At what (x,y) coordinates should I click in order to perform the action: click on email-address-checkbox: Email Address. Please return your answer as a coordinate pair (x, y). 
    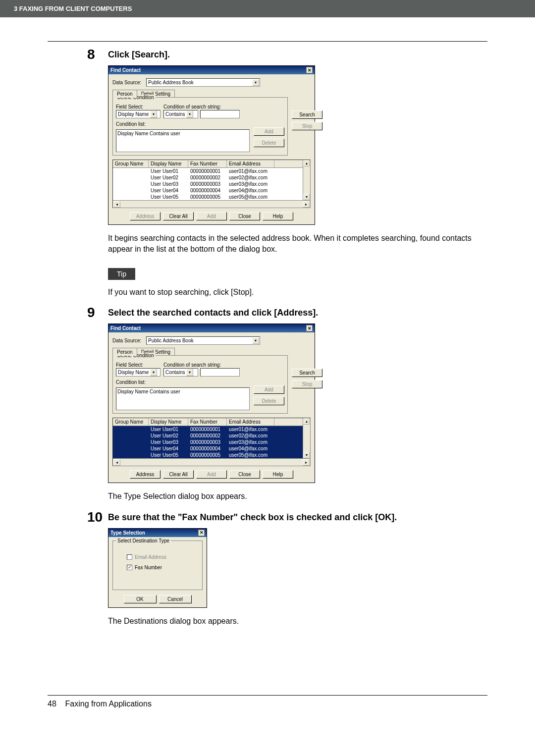
    Looking at the image, I should click on (163, 557).